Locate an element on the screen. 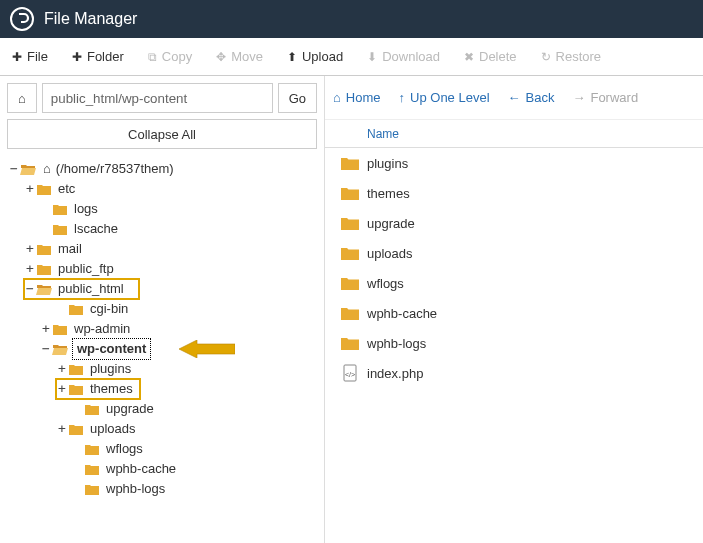 The height and width of the screenshot is (543, 703). tree-item-etc: etc is located at coordinates (66, 189).